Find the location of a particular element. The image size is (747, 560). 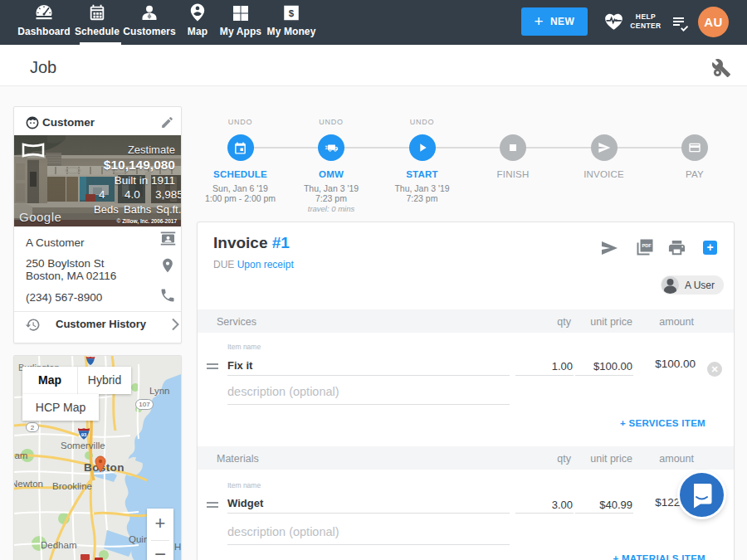

svg-text: PDF is located at coordinates (647, 246).